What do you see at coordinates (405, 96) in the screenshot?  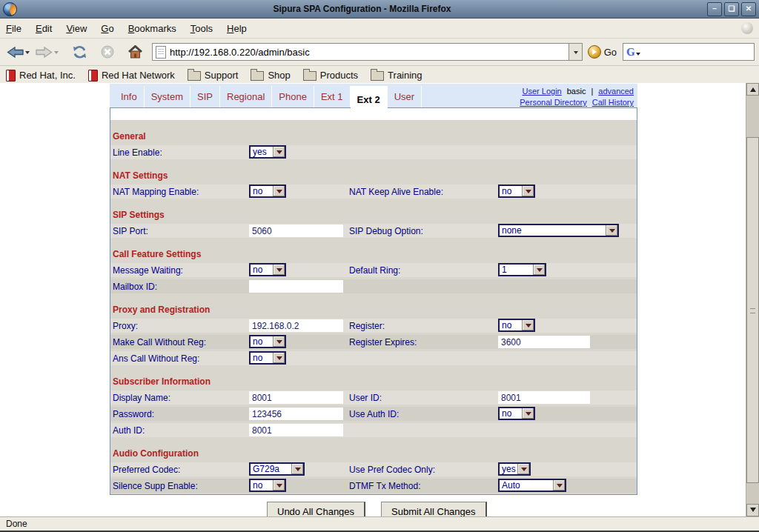 I see `tab-user: User` at bounding box center [405, 96].